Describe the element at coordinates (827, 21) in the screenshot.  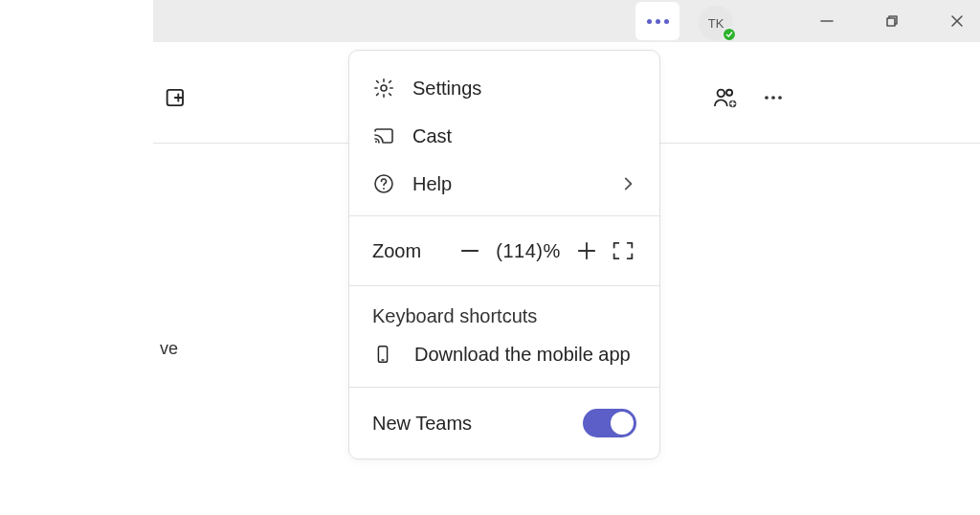
I see `window-minimize-button` at that location.